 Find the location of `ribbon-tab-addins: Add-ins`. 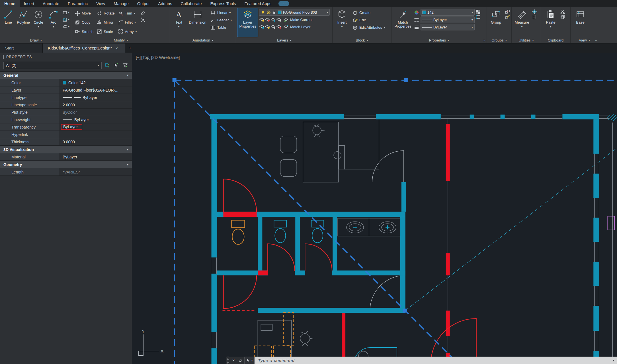

ribbon-tab-addins: Add-ins is located at coordinates (165, 3).